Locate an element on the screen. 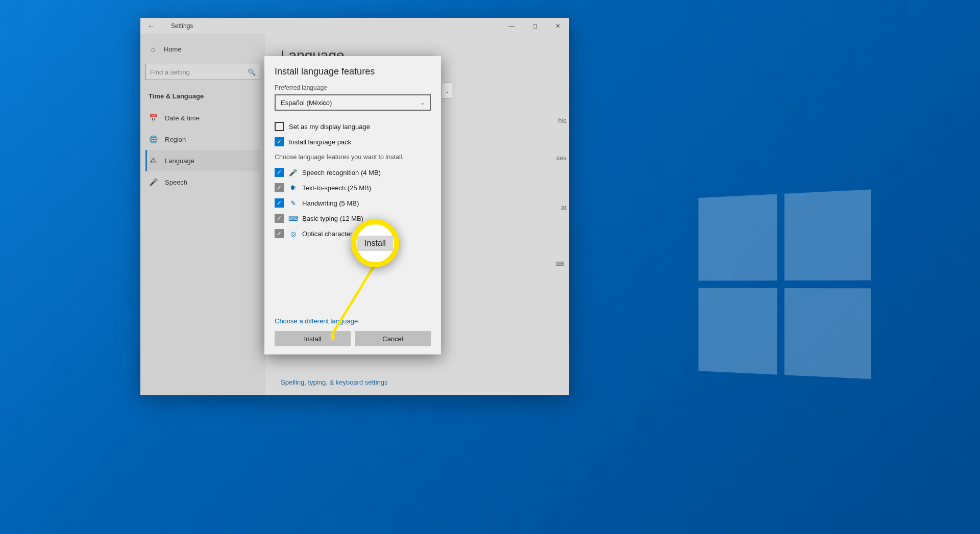 The width and height of the screenshot is (980, 534). sidebar-item-language: ⁂ Language is located at coordinates (203, 161).